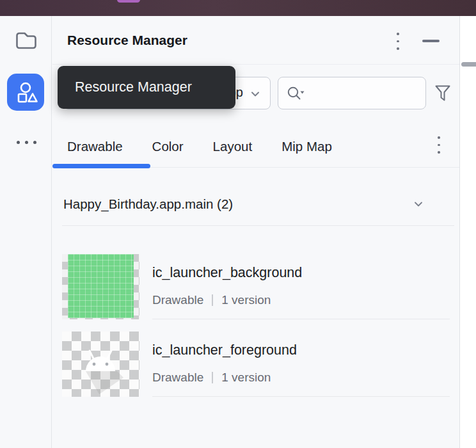  What do you see at coordinates (26, 40) in the screenshot?
I see `sidebar-item-project` at bounding box center [26, 40].